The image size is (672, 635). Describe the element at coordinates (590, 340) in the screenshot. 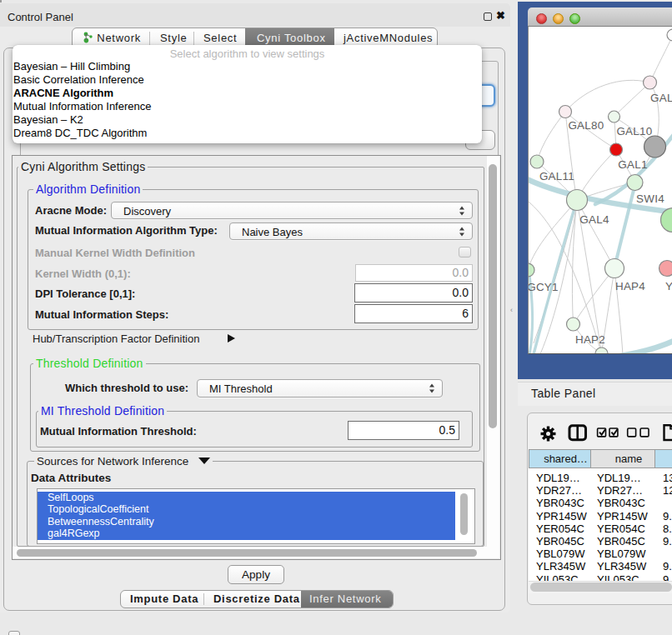

I see `svg-text: HAP2` at that location.